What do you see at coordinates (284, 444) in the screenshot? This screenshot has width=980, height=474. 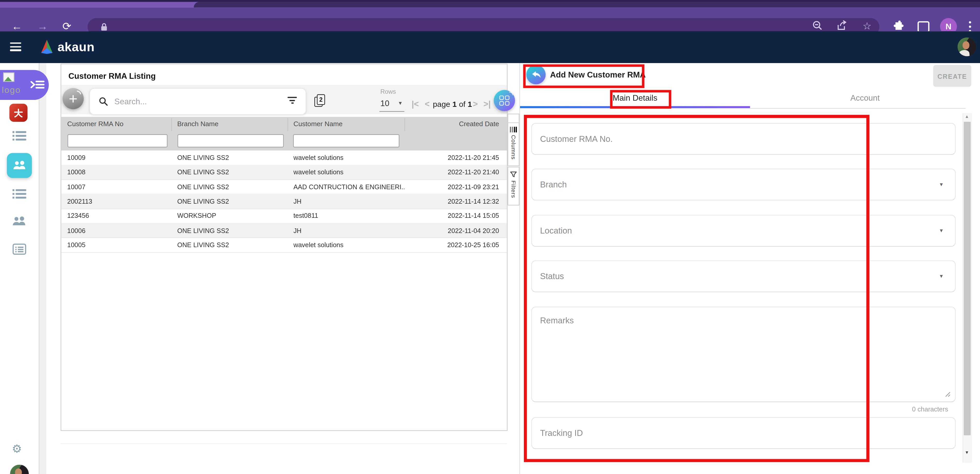 I see `divider` at bounding box center [284, 444].